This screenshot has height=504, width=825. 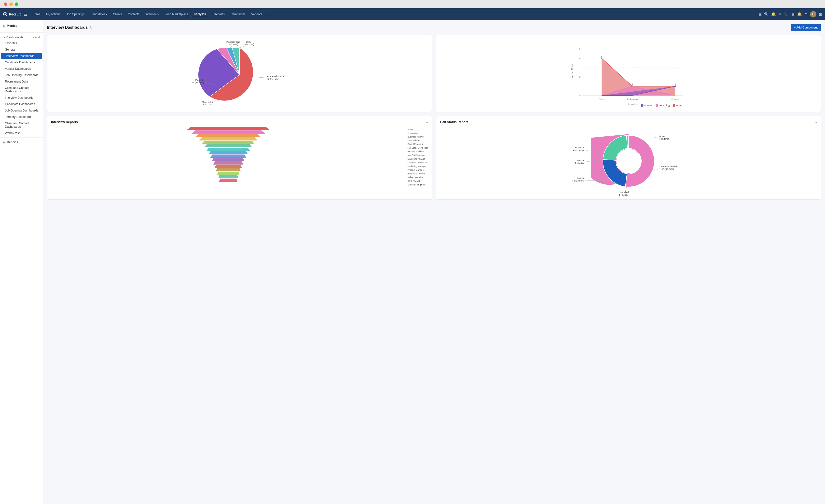 What do you see at coordinates (580, 49) in the screenshot?
I see `svg-text: 5` at bounding box center [580, 49].